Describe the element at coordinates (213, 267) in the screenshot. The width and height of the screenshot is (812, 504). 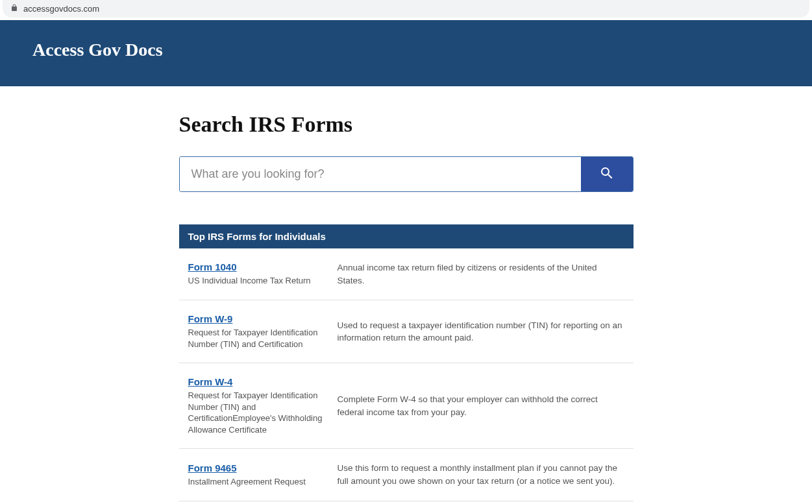
I see `form-link: Form 1040` at that location.